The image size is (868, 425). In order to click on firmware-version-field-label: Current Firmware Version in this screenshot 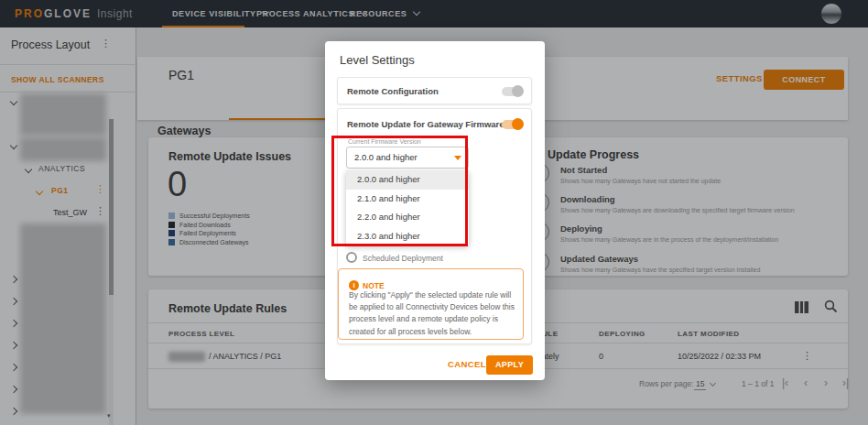, I will do `click(385, 141)`.